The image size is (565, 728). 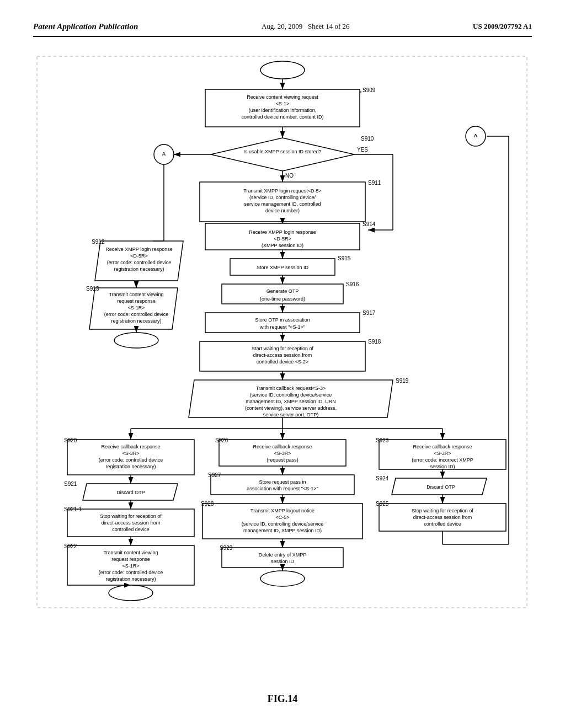 I want to click on s913-text5: registration necessary), so click(x=136, y=321).